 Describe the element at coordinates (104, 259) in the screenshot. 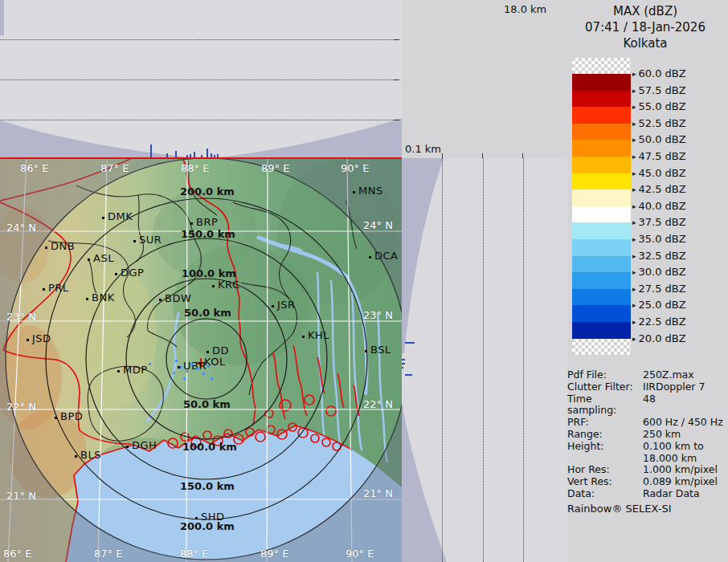

I see `city-label: ASL` at that location.